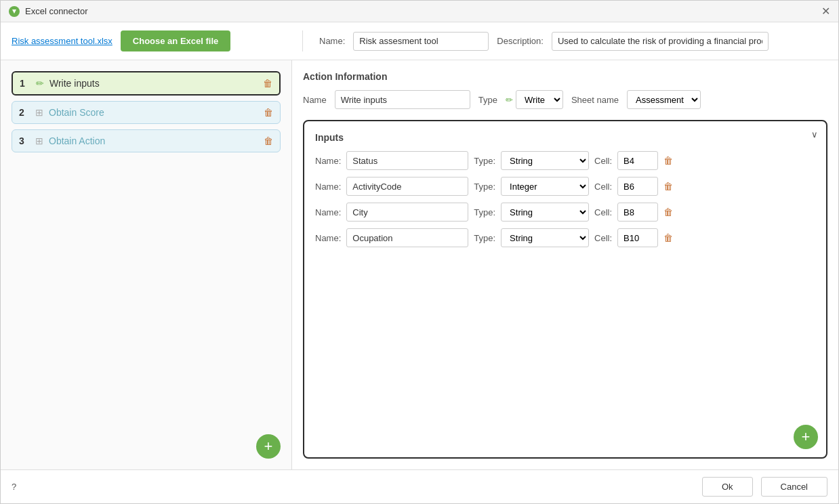 The image size is (839, 504). I want to click on action-type-label: Type, so click(488, 100).